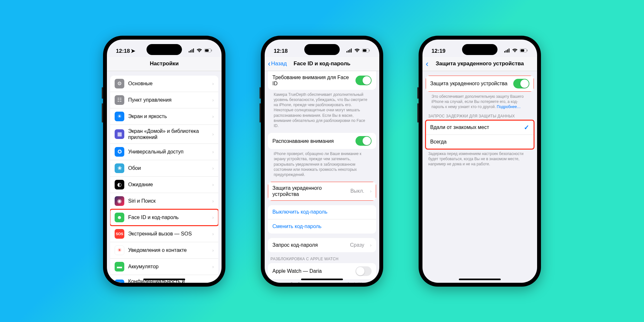  What do you see at coordinates (119, 116) in the screenshot?
I see `sun-icon: ☀` at bounding box center [119, 116].